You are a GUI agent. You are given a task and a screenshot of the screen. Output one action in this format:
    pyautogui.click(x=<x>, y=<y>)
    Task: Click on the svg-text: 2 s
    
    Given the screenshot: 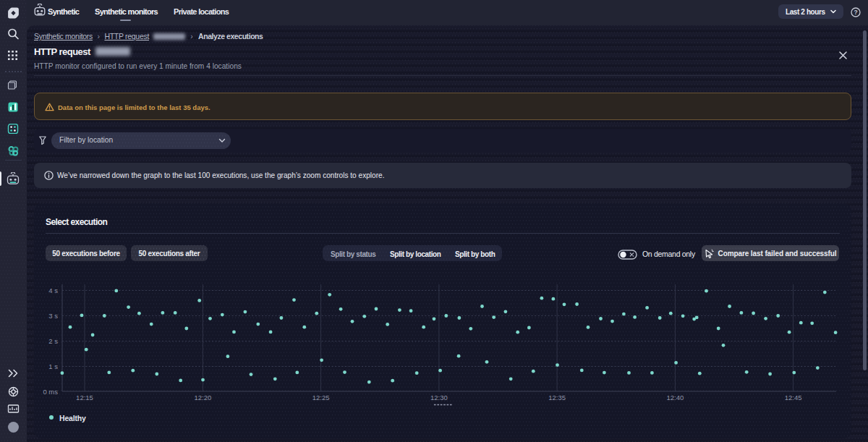 What is the action you would take?
    pyautogui.click(x=54, y=341)
    